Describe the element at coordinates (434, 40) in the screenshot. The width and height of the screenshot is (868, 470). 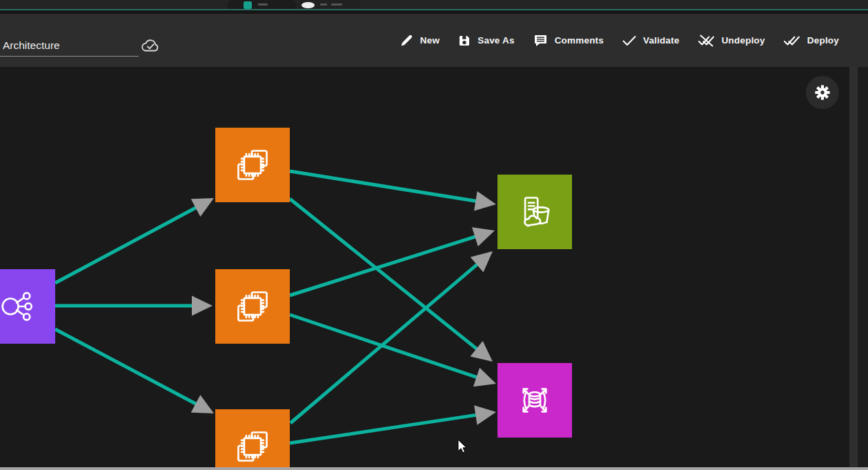
I see `editor-toolbar: New Save As Comments Validate` at that location.